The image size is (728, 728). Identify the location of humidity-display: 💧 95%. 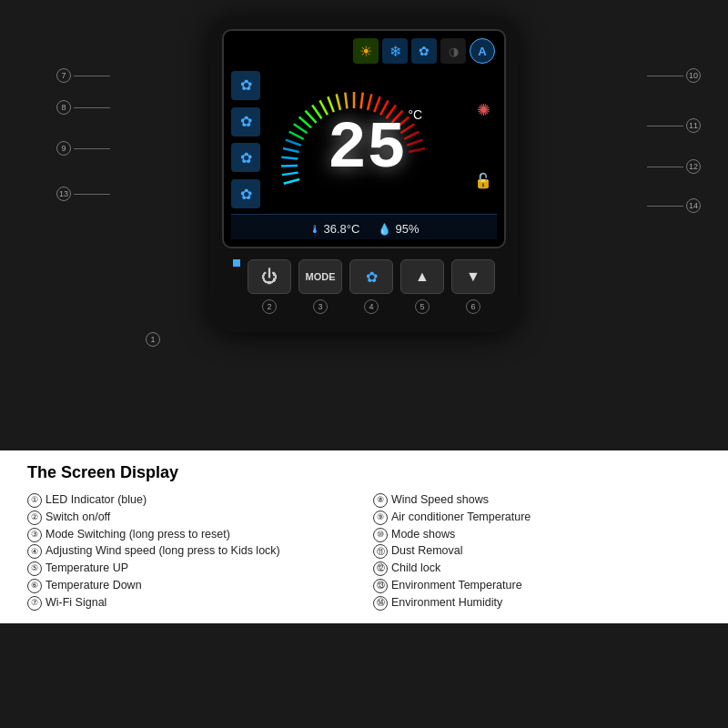
(399, 229).